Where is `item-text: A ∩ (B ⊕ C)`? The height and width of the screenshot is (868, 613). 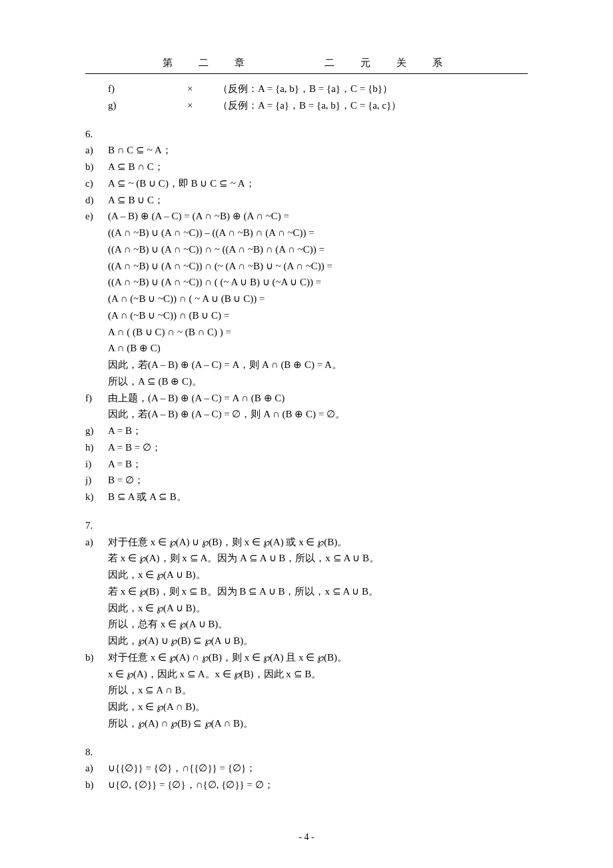 item-text: A ∩ (B ⊕ C) is located at coordinates (318, 348).